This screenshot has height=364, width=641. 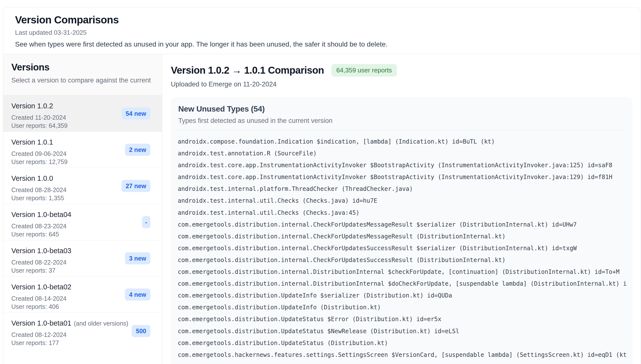 What do you see at coordinates (77, 298) in the screenshot?
I see `version-created: Created 08-14-2024` at bounding box center [77, 298].